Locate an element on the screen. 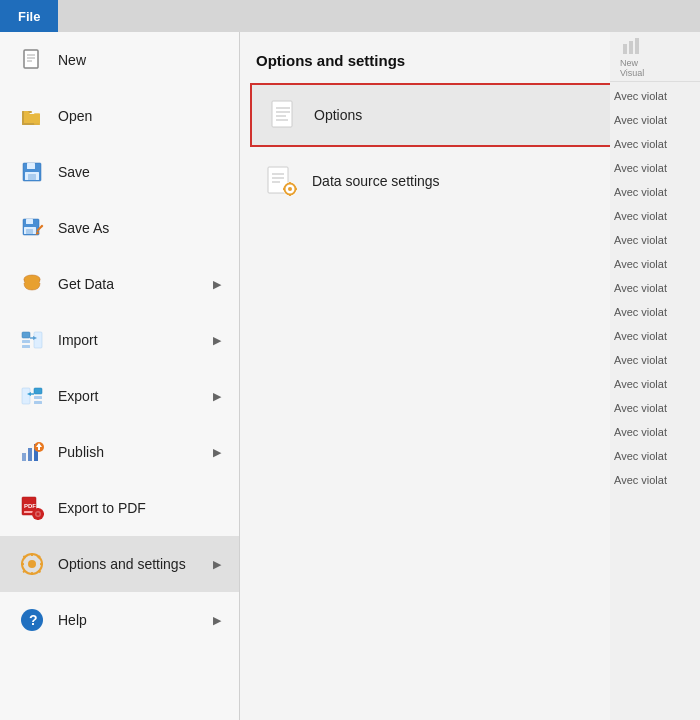  sidebar-item-publish: Publish ▶ is located at coordinates (120, 452).